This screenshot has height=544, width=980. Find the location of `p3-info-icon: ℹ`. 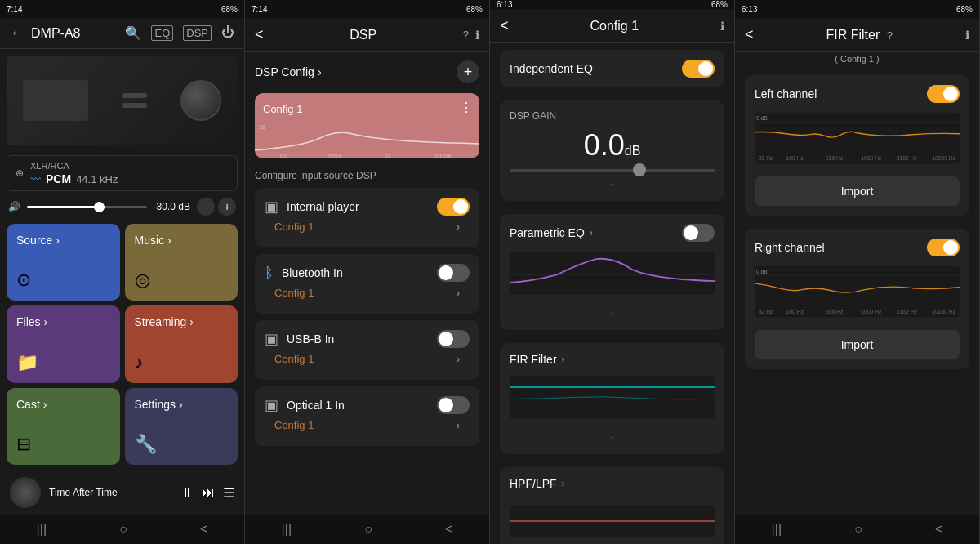

p3-info-icon: ℹ is located at coordinates (722, 26).